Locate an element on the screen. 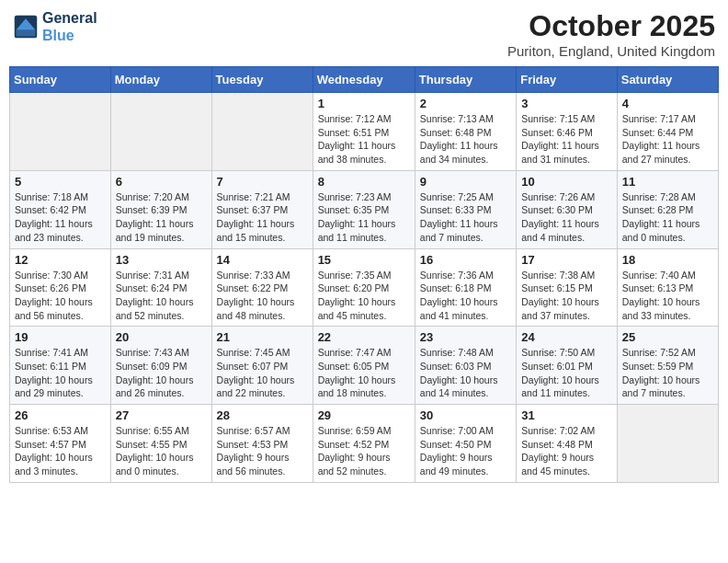  day-number: 20 is located at coordinates (162, 337).